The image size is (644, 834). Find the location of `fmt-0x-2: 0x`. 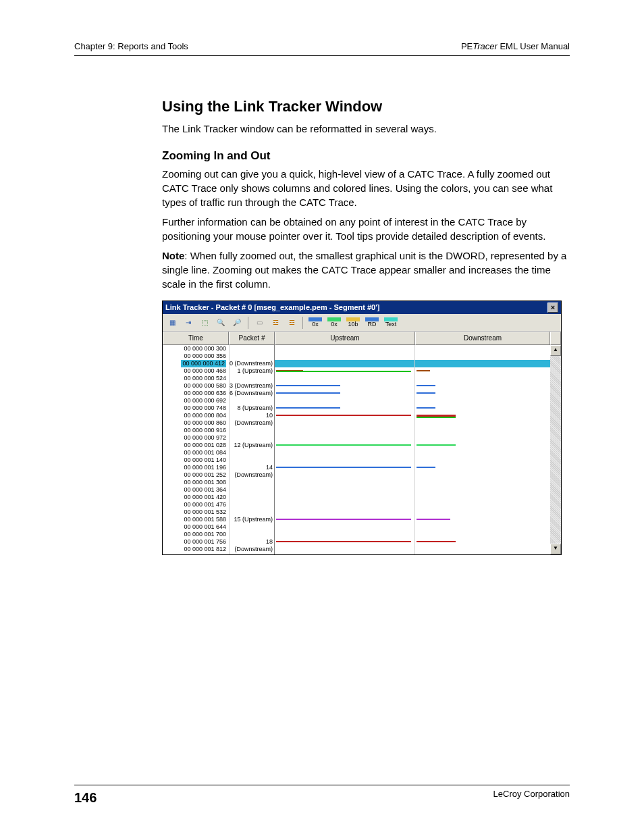

fmt-0x-2: 0x is located at coordinates (334, 323).